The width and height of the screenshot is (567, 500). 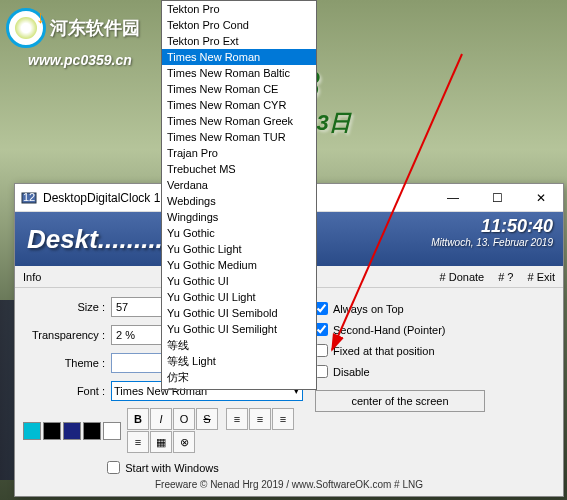 What do you see at coordinates (239, 57) in the screenshot?
I see `font-option: Times New Roman` at bounding box center [239, 57].